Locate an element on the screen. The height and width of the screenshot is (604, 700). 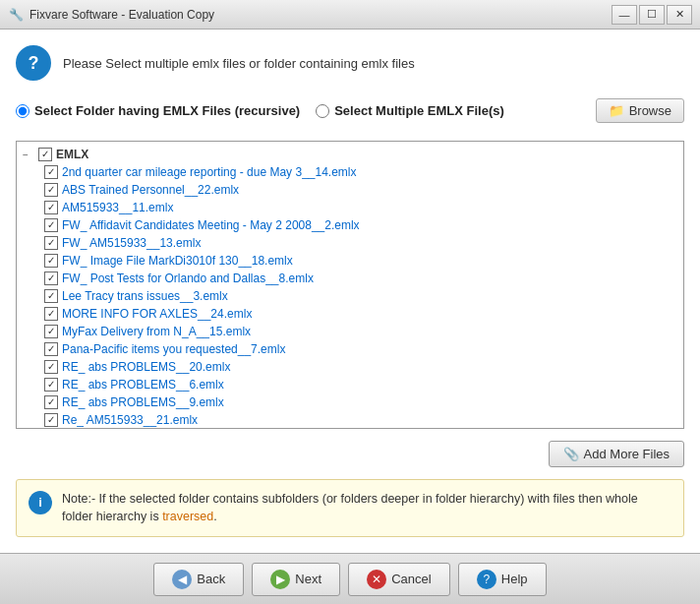
file-label: AM515933__11.emlx is located at coordinates (118, 208).